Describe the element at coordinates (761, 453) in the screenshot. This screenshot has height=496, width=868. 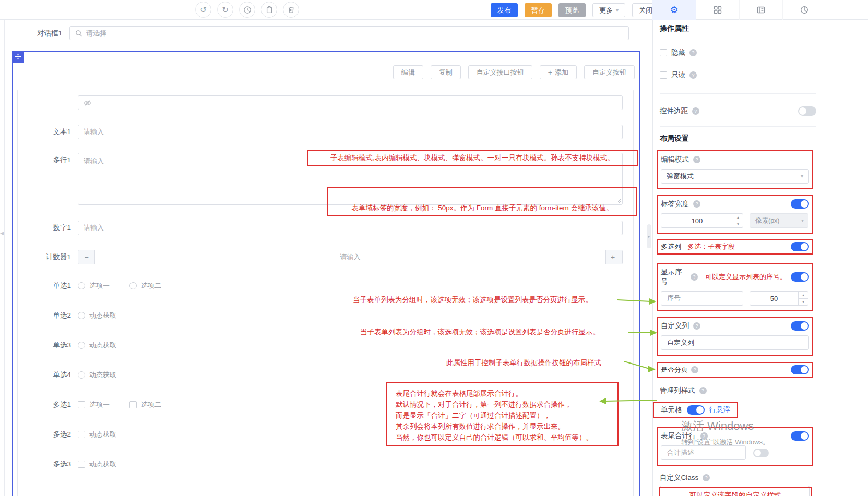
I see `total-desc-toggle` at that location.